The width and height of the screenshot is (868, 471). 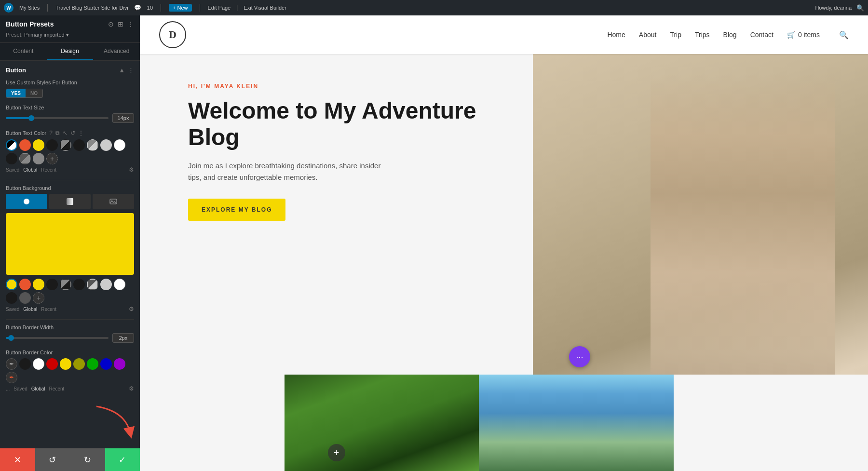 I want to click on border-yellow, so click(x=66, y=364).